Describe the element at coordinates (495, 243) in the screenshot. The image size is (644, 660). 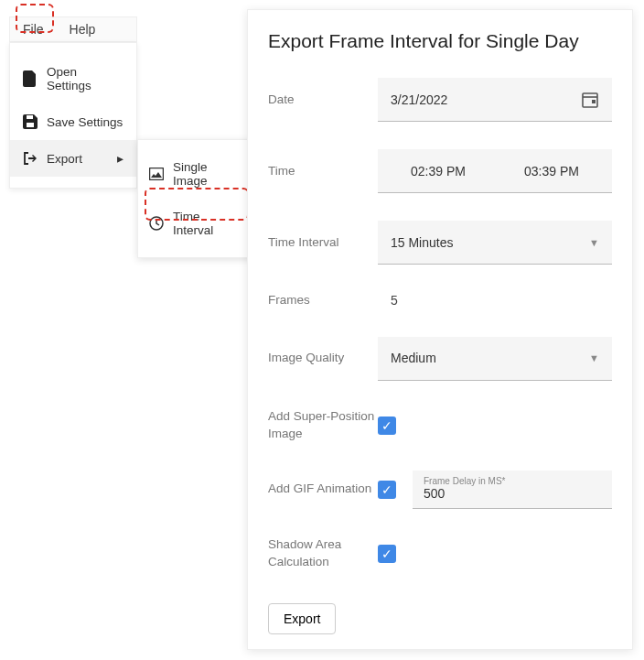
I see `interval-select: 15 Minutes ▼` at that location.